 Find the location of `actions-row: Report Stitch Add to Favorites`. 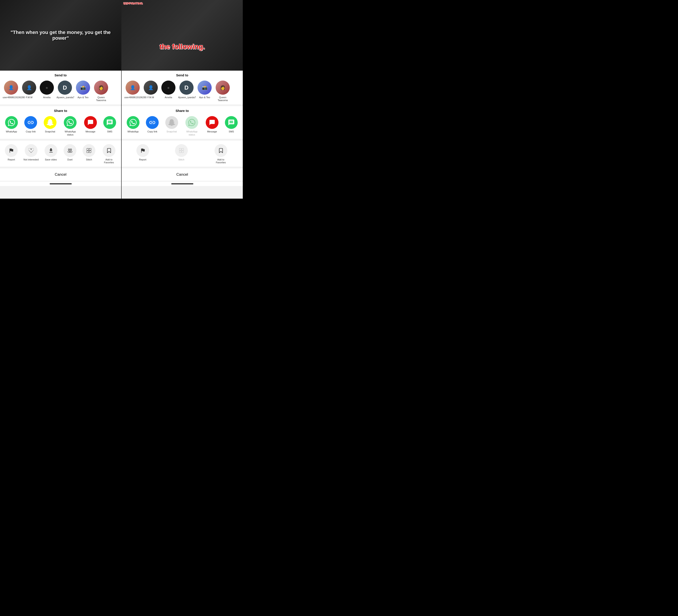

actions-row: Report Stitch Add to Favorites is located at coordinates (182, 154).